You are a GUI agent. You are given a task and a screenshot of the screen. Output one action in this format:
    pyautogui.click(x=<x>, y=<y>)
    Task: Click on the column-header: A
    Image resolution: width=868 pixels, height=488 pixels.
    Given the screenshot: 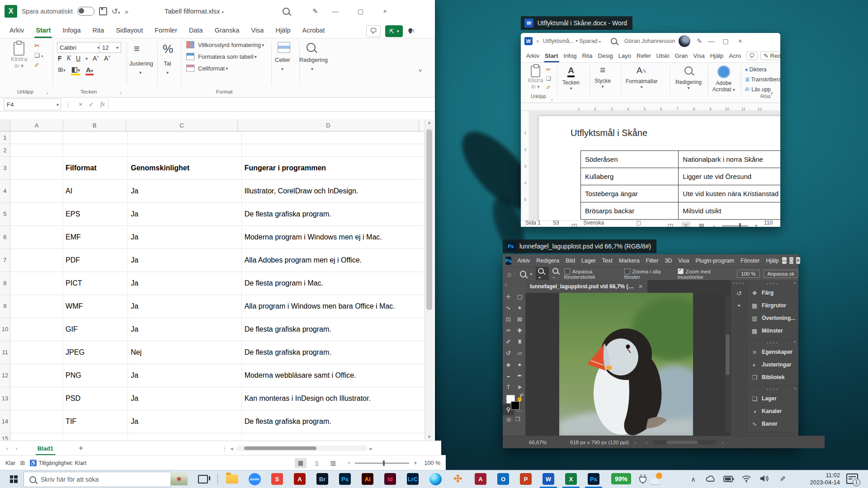 What is the action you would take?
    pyautogui.click(x=37, y=125)
    